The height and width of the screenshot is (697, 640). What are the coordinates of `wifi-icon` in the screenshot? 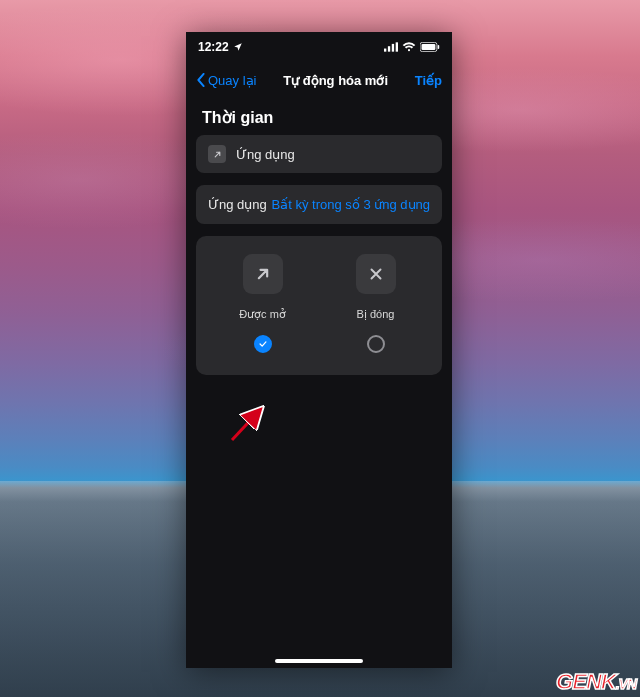 It's located at (409, 47).